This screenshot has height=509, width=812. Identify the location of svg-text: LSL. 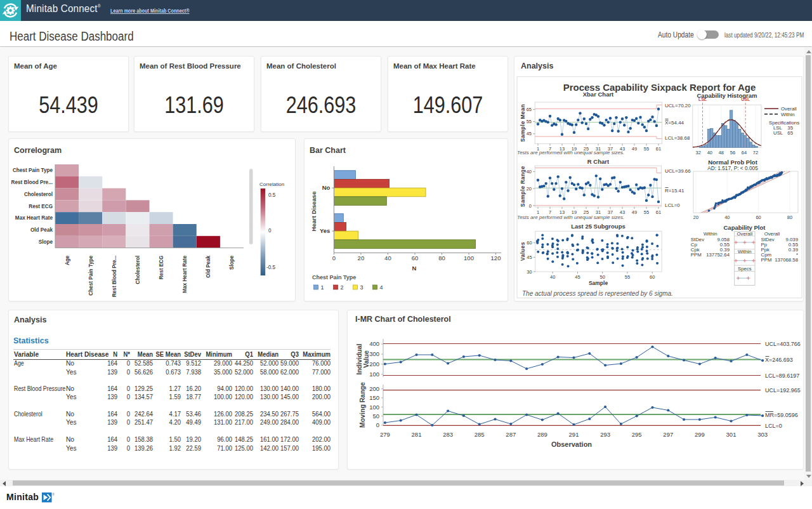
(703, 99).